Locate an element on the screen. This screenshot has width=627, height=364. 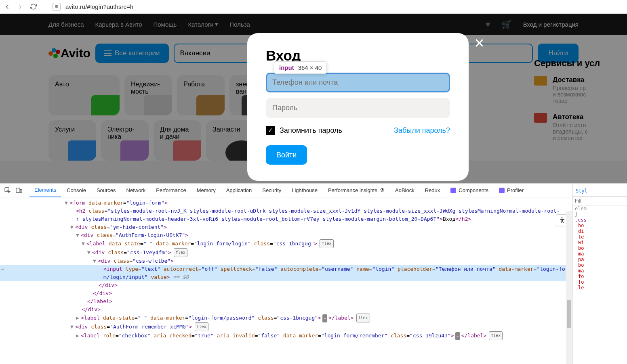
tab-profiler: Profiler is located at coordinates (511, 190).